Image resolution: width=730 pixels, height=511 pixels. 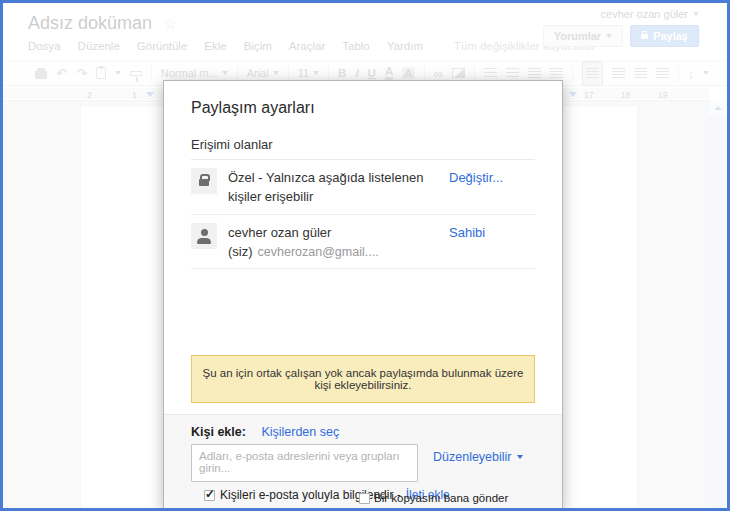 I want to click on add-people-input, so click(x=304, y=463).